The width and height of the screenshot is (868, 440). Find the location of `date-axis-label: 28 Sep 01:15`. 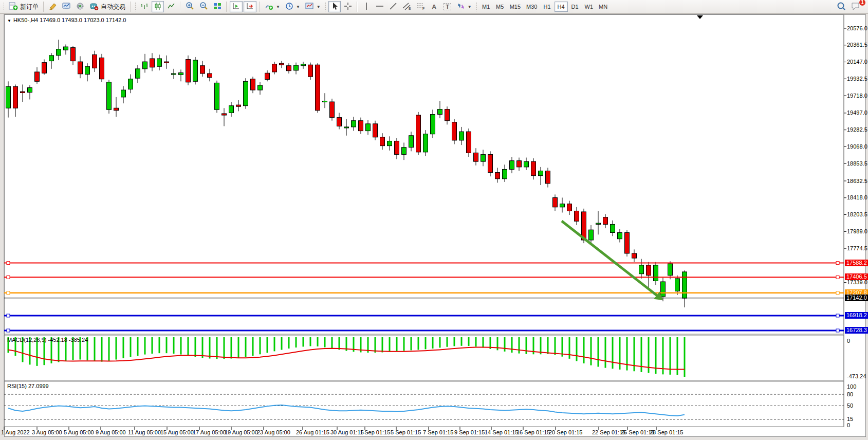

date-axis-label: 28 Sep 01:15 is located at coordinates (666, 432).